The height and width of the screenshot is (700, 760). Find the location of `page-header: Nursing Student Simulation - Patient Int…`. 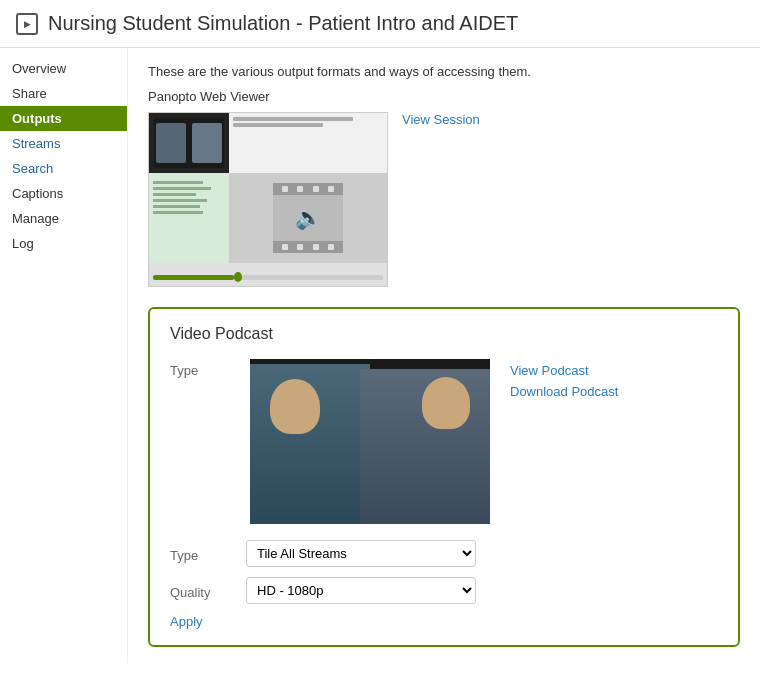

page-header: Nursing Student Simulation - Patient Int… is located at coordinates (380, 24).